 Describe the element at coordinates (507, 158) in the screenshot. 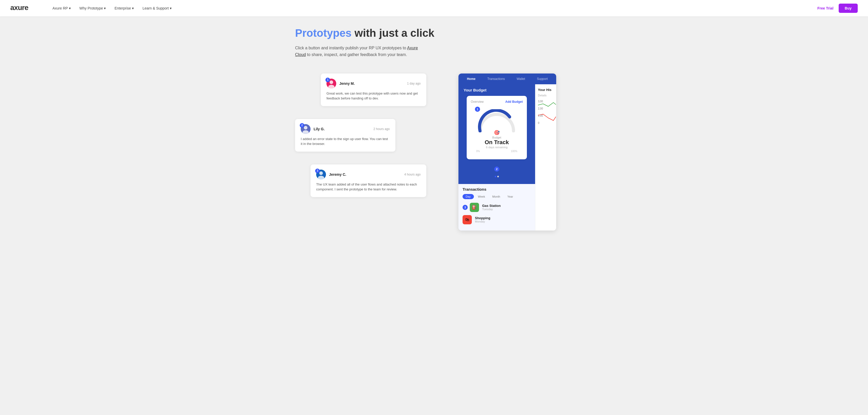

I see `app-split-layout: Your Budget Overview Add Budget` at that location.